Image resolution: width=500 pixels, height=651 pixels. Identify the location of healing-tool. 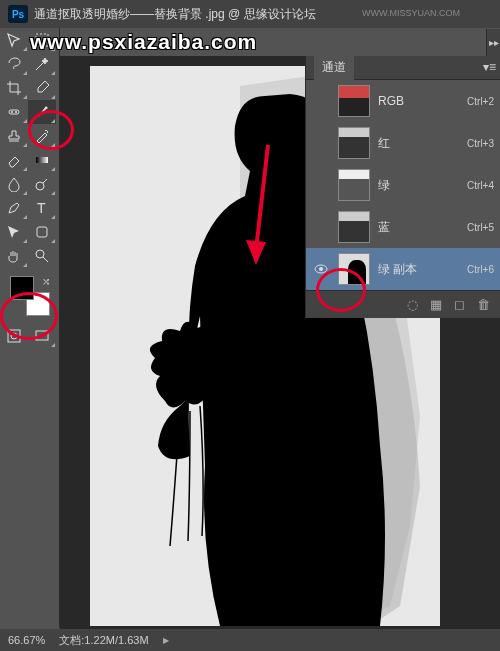
(14, 112).